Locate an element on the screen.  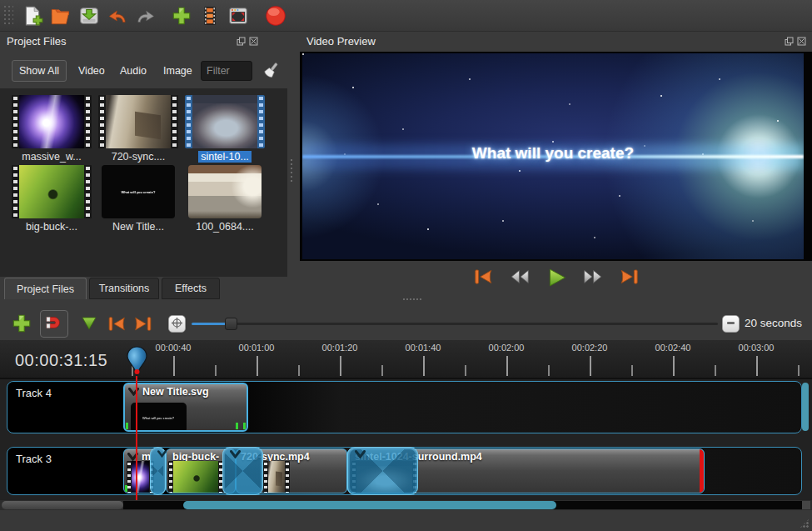
add-track-button is located at coordinates (22, 324).